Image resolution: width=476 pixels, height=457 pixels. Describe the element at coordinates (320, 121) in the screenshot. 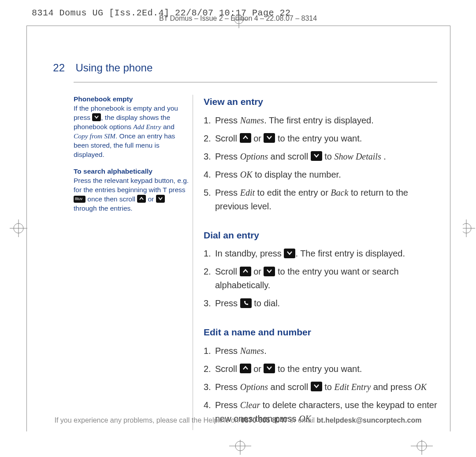

I see `step: 1.Press Names. The first entry is displa…` at that location.